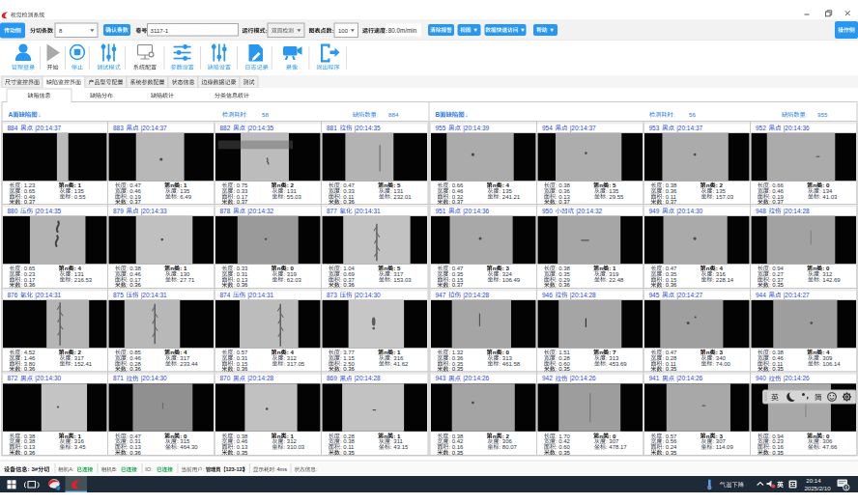 The height and width of the screenshot is (504, 858). I want to click on svg-text: 882, so click(226, 127).